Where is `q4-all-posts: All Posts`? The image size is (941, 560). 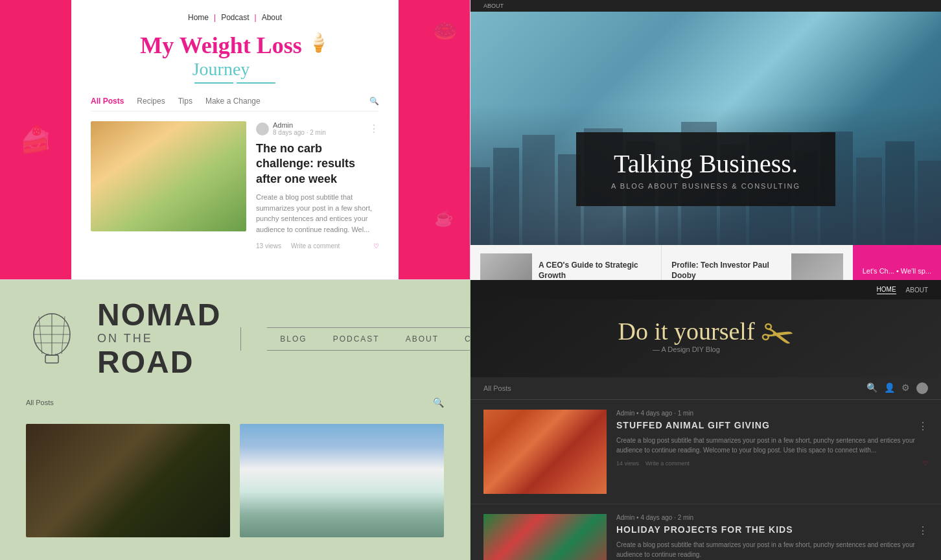
q4-all-posts: All Posts is located at coordinates (498, 388).